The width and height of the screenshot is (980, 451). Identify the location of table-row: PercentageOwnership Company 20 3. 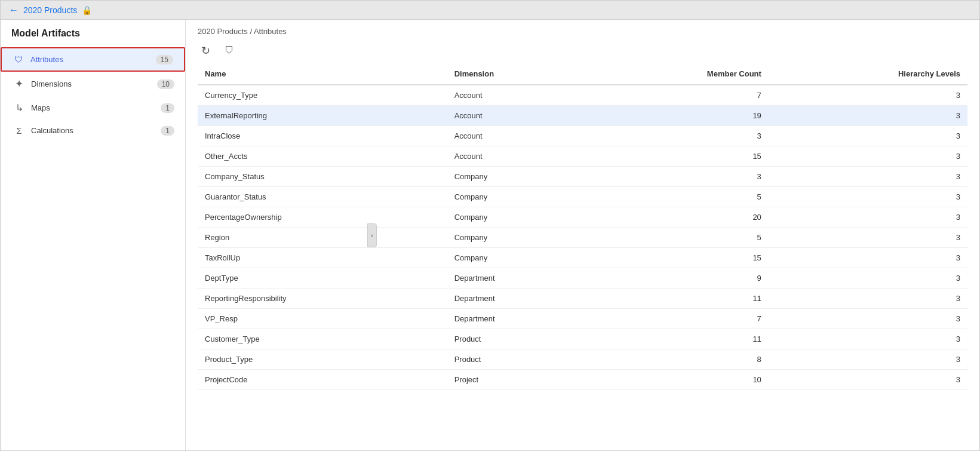
(583, 217).